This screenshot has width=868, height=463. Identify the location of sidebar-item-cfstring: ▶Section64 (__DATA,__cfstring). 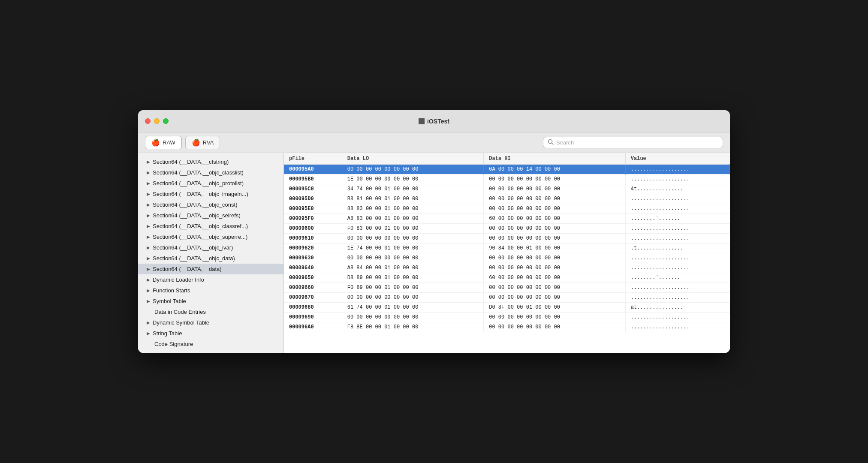
(211, 162).